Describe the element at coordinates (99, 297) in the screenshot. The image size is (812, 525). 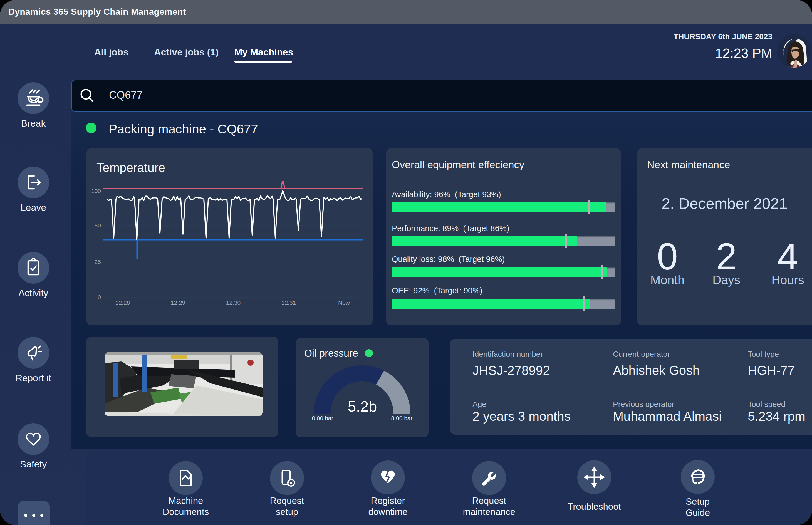
I see `svg-text: 0` at that location.